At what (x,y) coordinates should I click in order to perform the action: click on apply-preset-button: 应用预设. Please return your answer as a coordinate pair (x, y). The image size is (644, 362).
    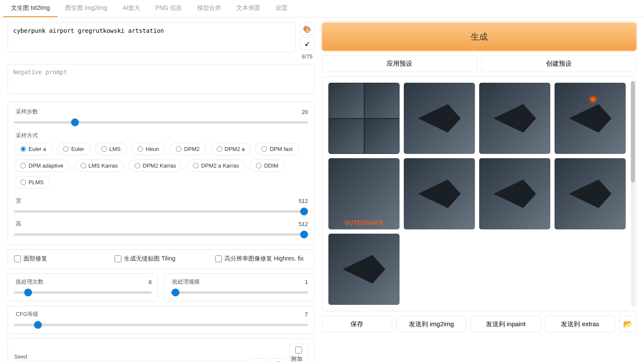
    Looking at the image, I should click on (400, 64).